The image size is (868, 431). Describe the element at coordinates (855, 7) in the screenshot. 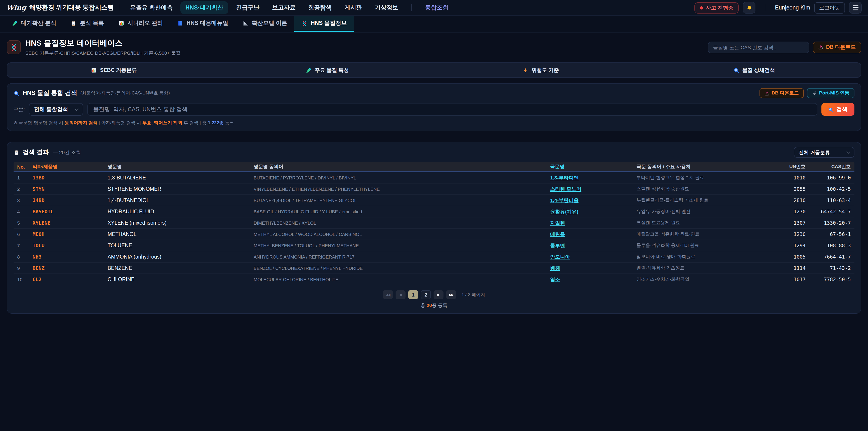

I see `menu-button` at that location.